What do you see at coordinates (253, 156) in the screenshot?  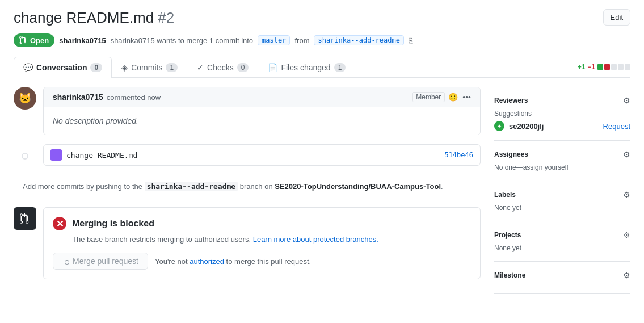 I see `commit-message: change README.md` at bounding box center [253, 156].